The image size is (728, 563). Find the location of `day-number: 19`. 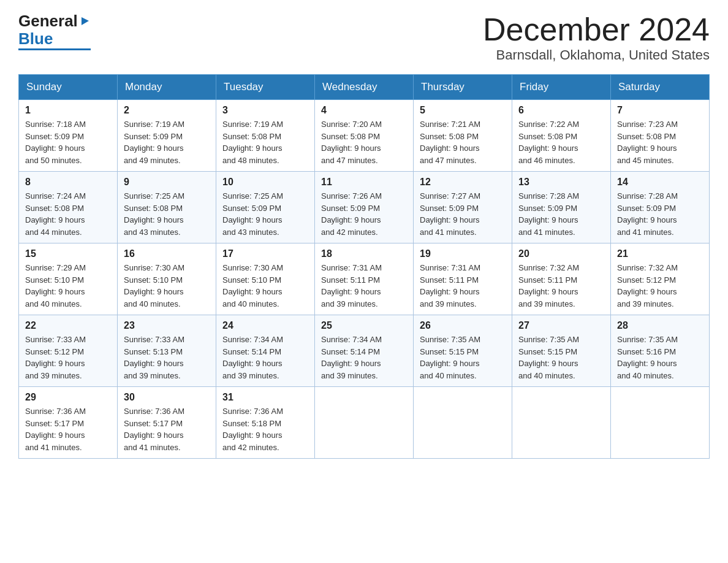

day-number: 19 is located at coordinates (463, 254).